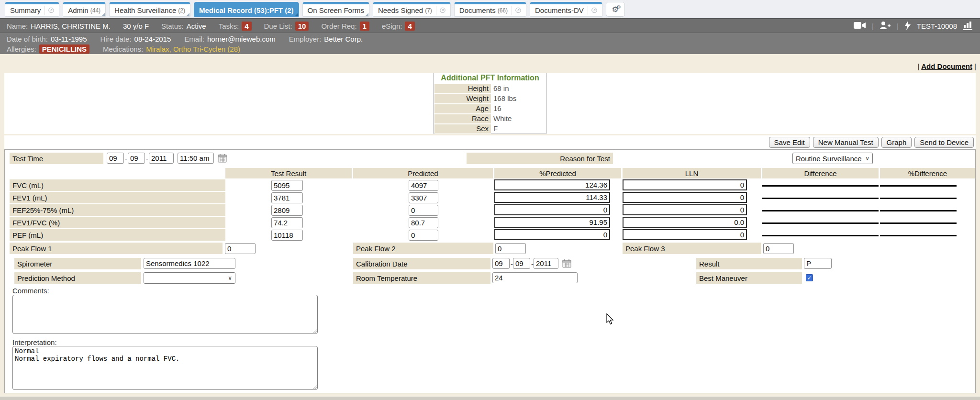 The height and width of the screenshot is (400, 980). What do you see at coordinates (503, 99) in the screenshot?
I see `weight-value: 168 lbs` at bounding box center [503, 99].